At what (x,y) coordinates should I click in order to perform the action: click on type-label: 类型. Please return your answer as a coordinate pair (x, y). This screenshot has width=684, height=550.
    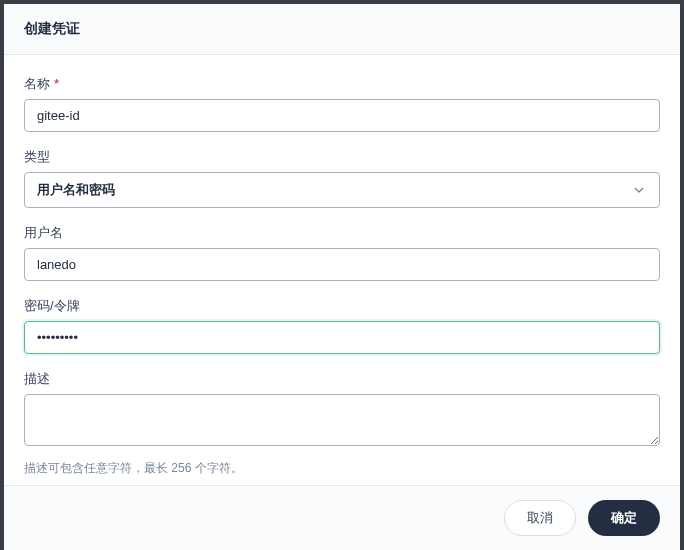
    Looking at the image, I should click on (342, 157).